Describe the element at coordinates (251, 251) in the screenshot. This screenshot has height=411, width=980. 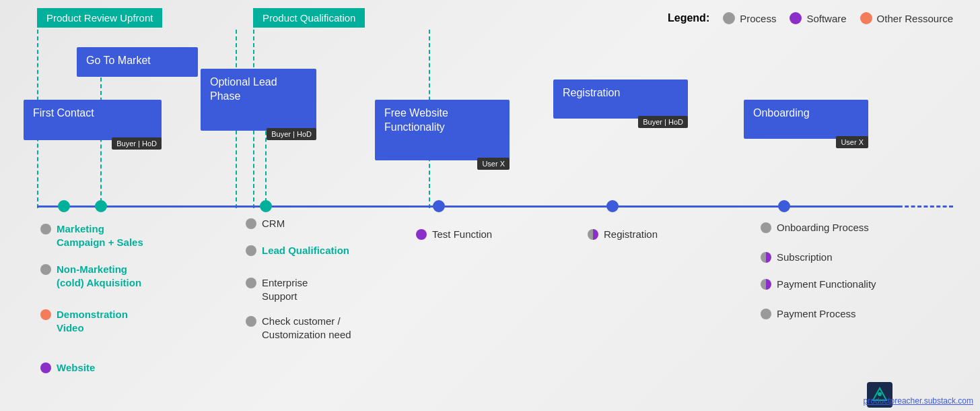
I see `dot-lead-qual` at that location.